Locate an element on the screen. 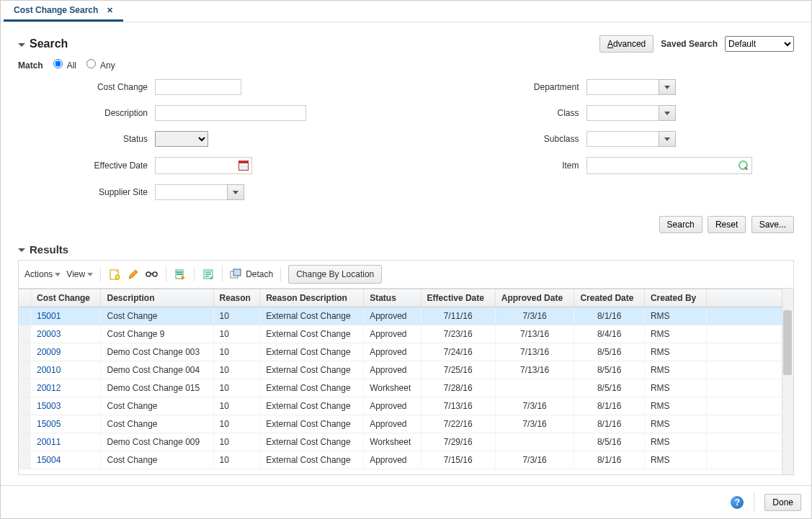  class-input is located at coordinates (623, 113).